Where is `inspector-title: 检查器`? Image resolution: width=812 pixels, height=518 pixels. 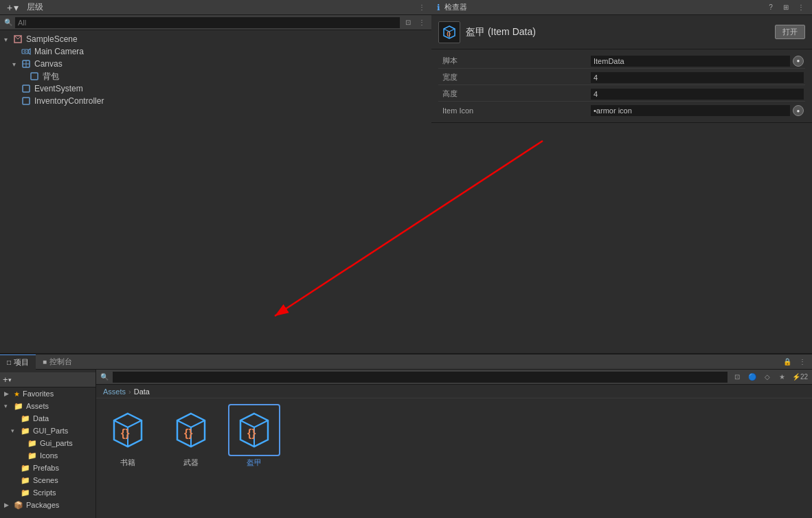 inspector-title: 检查器 is located at coordinates (456, 7).